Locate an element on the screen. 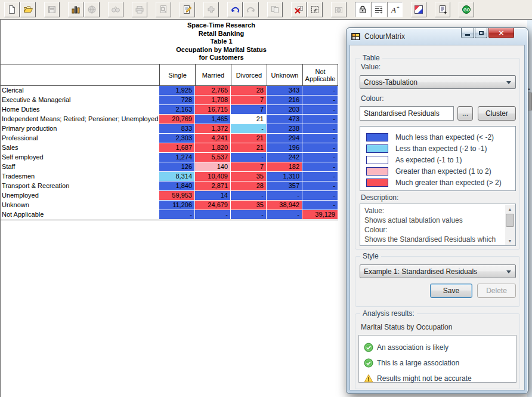 This screenshot has height=397, width=532. data-cell: 2,303 is located at coordinates (177, 139).